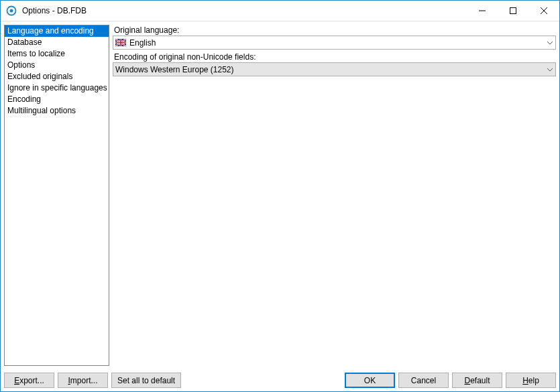 This screenshot has height=392, width=560. What do you see at coordinates (531, 381) in the screenshot?
I see `help-button: Help` at bounding box center [531, 381].